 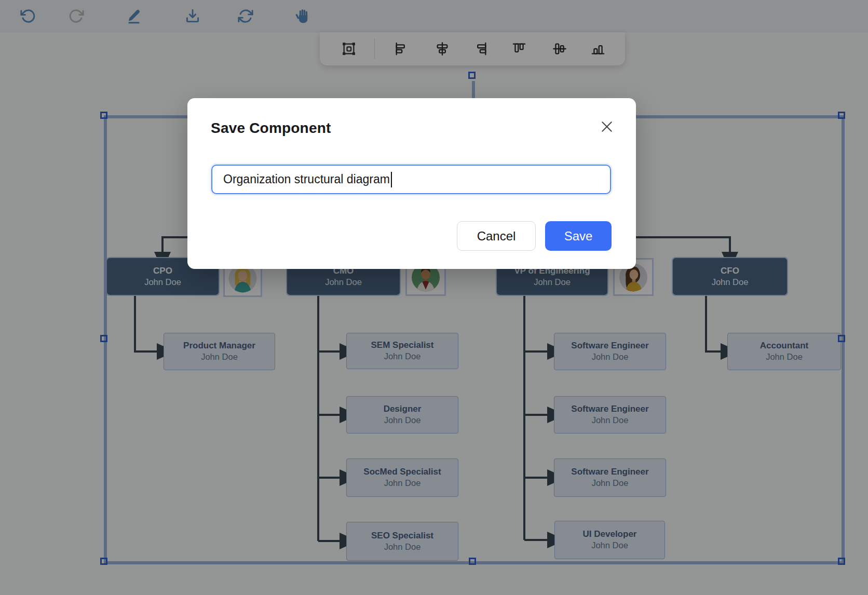 What do you see at coordinates (578, 236) in the screenshot?
I see `save-button: Save` at bounding box center [578, 236].